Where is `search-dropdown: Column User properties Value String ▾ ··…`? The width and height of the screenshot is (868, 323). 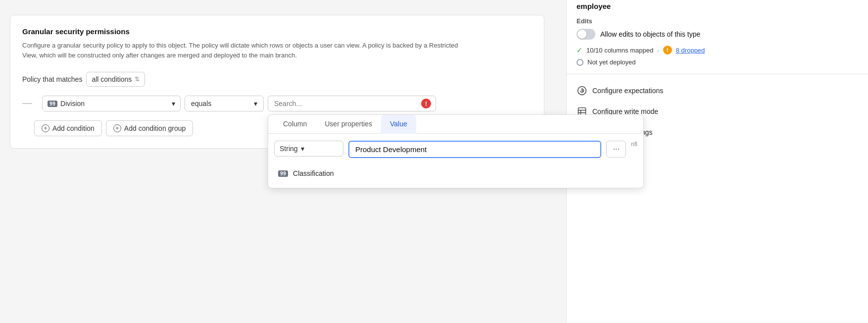
search-dropdown: Column User properties Value String ▾ ··… is located at coordinates (456, 152).